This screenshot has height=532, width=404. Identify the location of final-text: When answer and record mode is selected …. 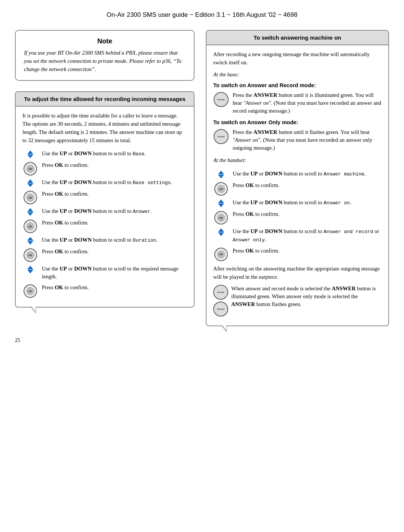
(306, 296).